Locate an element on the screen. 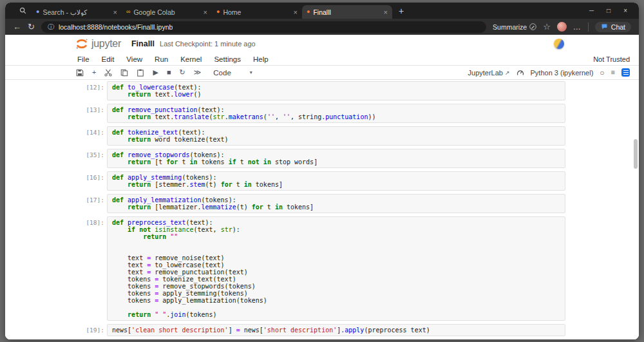  toc-extension-icon is located at coordinates (626, 72).